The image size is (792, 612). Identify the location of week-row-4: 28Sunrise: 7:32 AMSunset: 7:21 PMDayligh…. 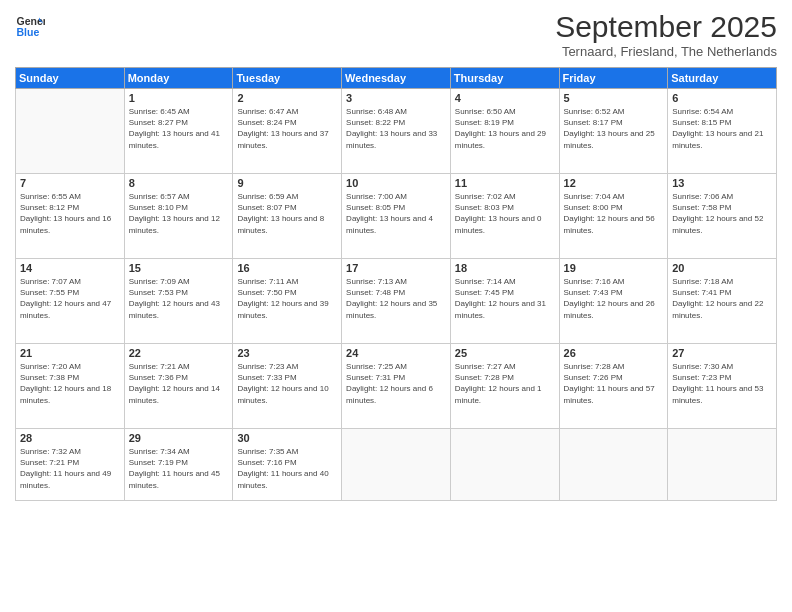
(396, 465).